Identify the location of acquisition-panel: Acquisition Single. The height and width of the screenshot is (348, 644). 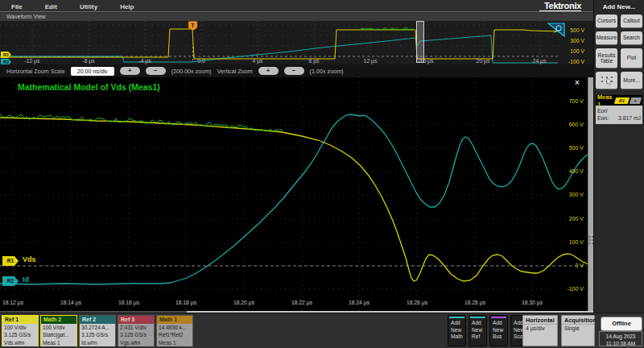
(578, 330).